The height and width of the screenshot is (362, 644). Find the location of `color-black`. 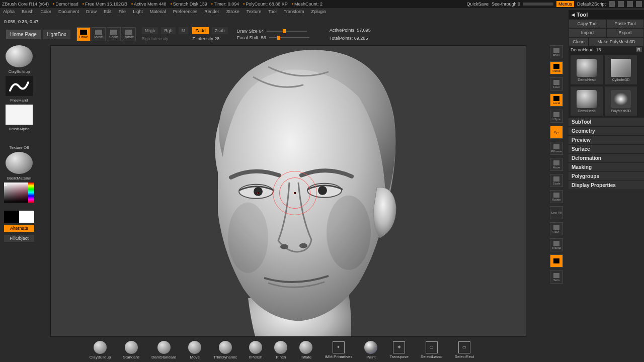

color-black is located at coordinates (12, 217).